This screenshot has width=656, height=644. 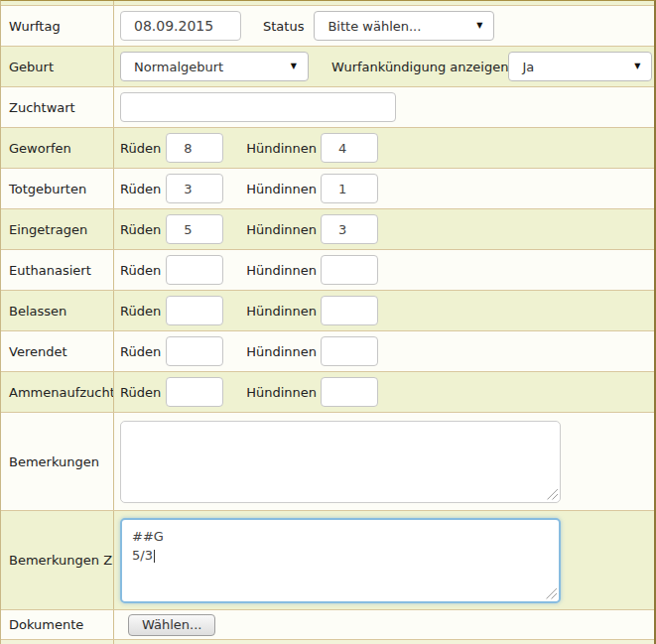 I want to click on eingetragen-huendinnen-input, so click(x=349, y=229).